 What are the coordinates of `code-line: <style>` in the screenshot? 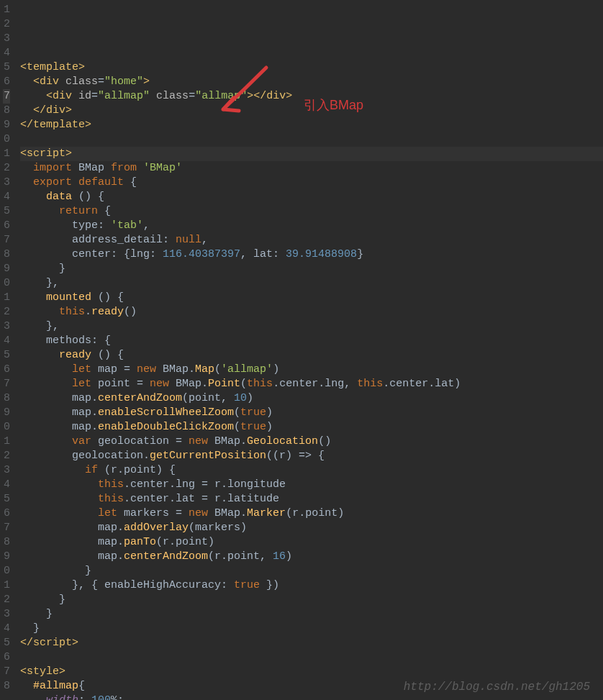 It's located at (312, 672).